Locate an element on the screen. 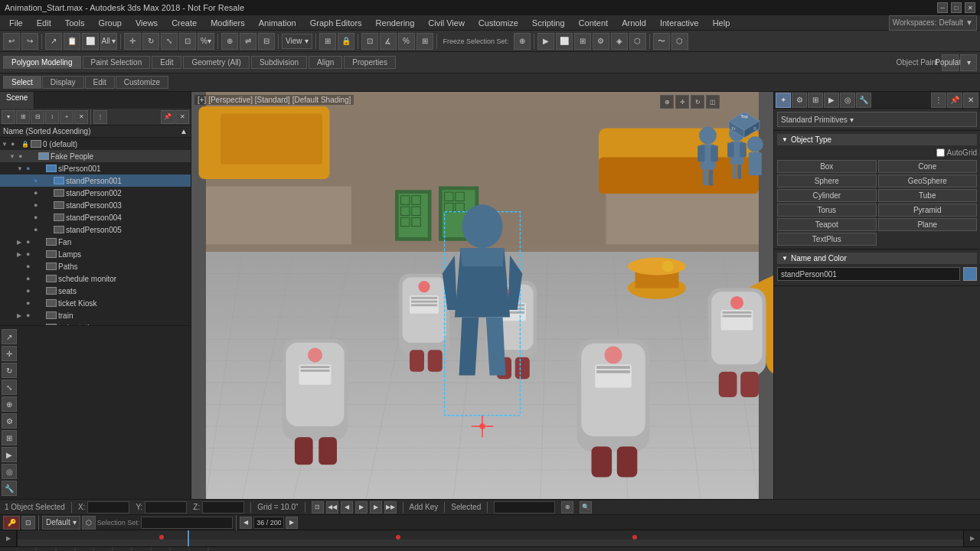  select-by-name-button: 📋 is located at coordinates (72, 41).